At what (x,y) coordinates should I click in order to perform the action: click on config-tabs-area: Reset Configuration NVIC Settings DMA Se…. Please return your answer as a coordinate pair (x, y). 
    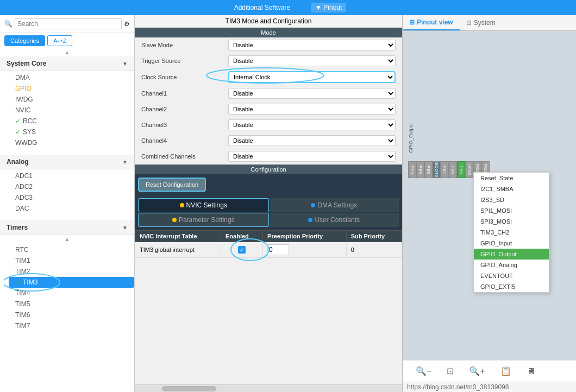
    Looking at the image, I should click on (268, 202).